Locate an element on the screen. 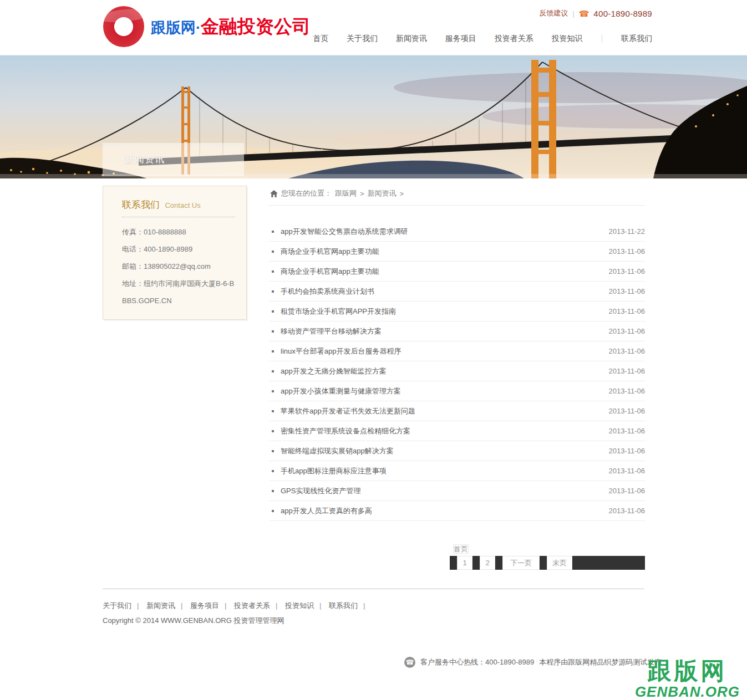 This screenshot has height=700, width=747. nav-item-knowledge: 投资知识 is located at coordinates (567, 38).